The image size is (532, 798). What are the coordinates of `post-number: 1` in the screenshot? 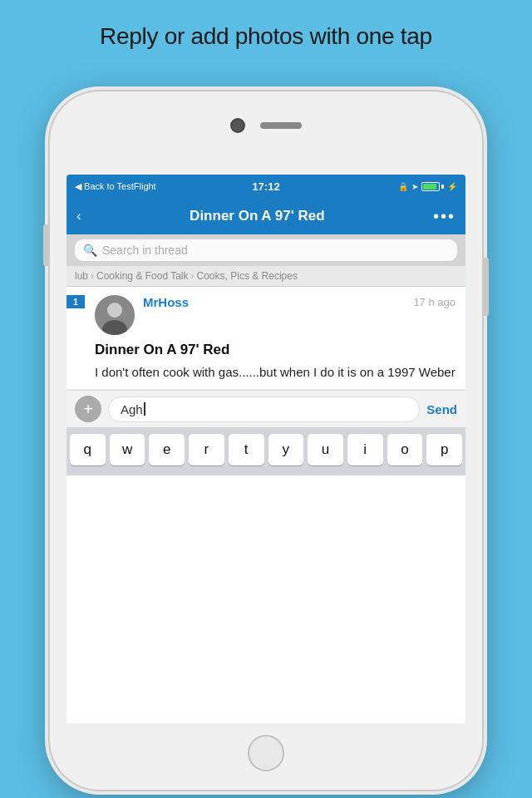 It's located at (76, 302).